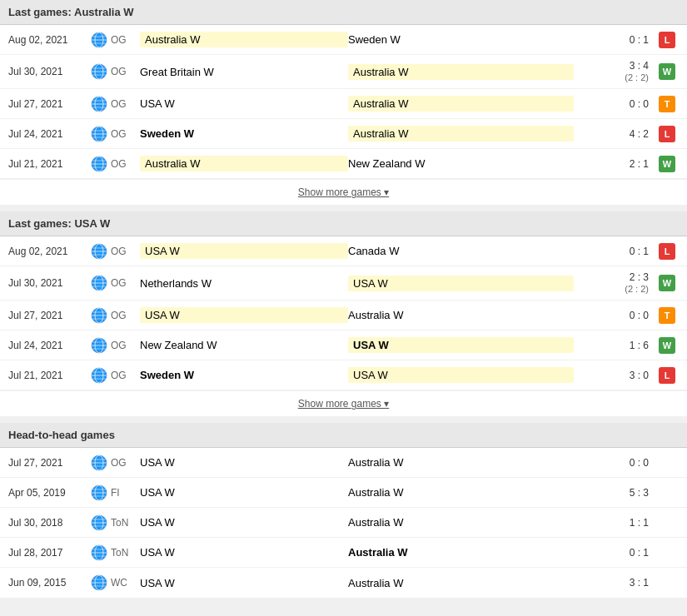  I want to click on table-row: Jul 24, 2021 OGNew Zealand WUSA W1 : 6W, so click(343, 345).